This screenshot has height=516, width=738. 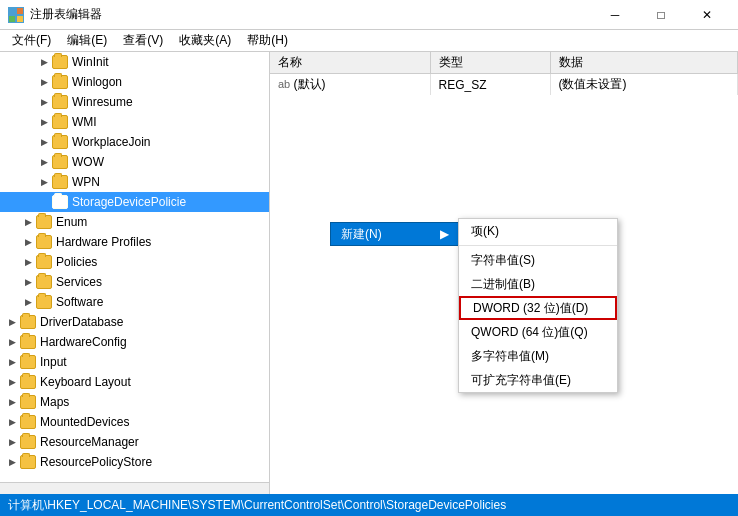 I want to click on tree-label: DriverDatabase, so click(x=82, y=322).